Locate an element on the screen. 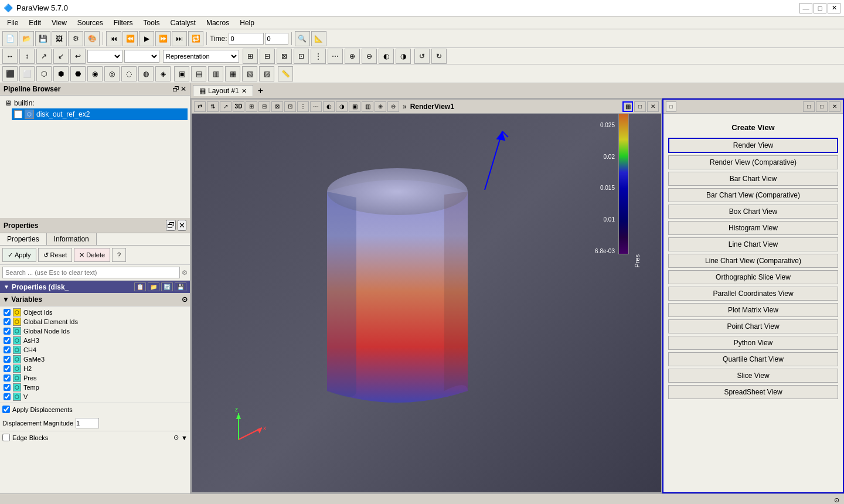 This screenshot has width=844, height=504. menu-item-file: File is located at coordinates (13, 23).